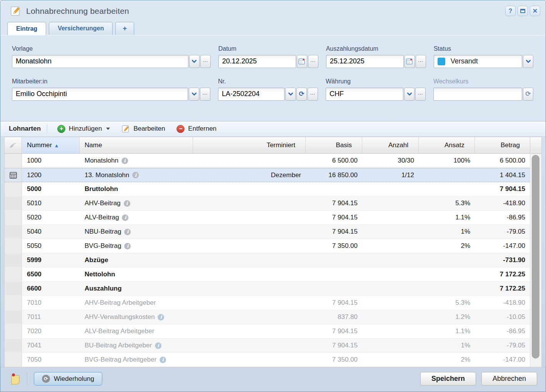 This screenshot has height=392, width=546. What do you see at coordinates (136, 145) in the screenshot?
I see `header-name: Name` at bounding box center [136, 145].